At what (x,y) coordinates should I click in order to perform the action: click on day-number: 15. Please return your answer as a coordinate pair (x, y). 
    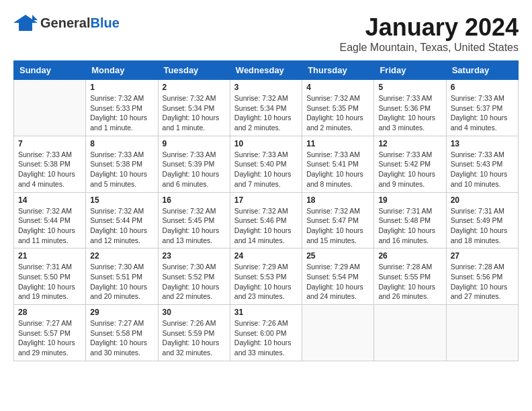
    Looking at the image, I should click on (122, 200).